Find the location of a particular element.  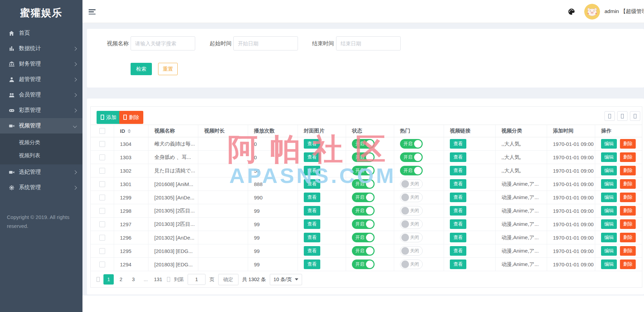

select-all-checkbox is located at coordinates (102, 131).